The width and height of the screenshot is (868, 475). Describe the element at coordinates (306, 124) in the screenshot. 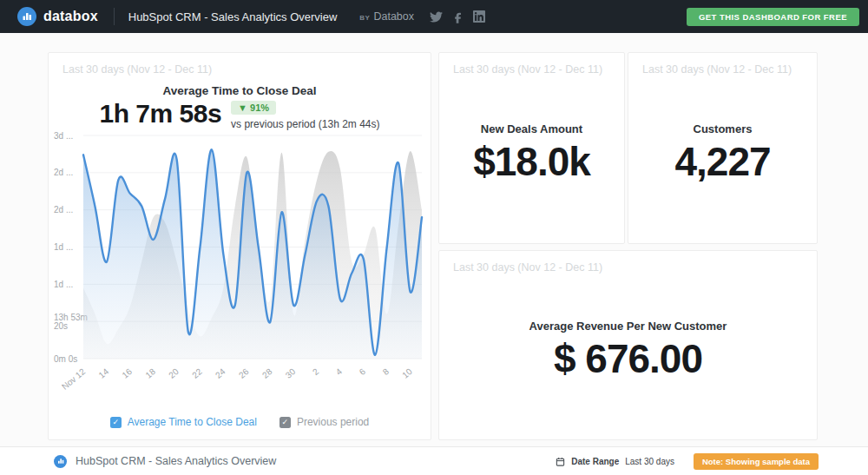

I see `comparison-text: vs previous period (13h 2m 44s)` at that location.